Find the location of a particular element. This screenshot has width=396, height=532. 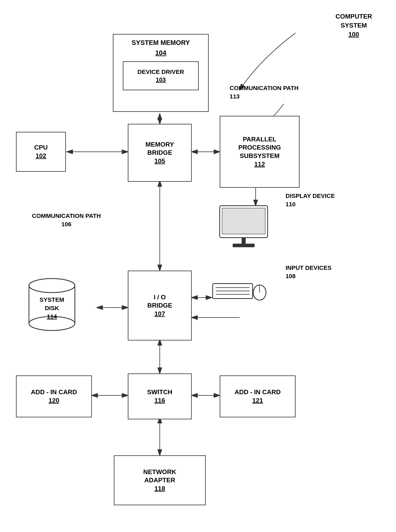

computer-system-label: COMPUTER SYSTEM 100 is located at coordinates (354, 25).